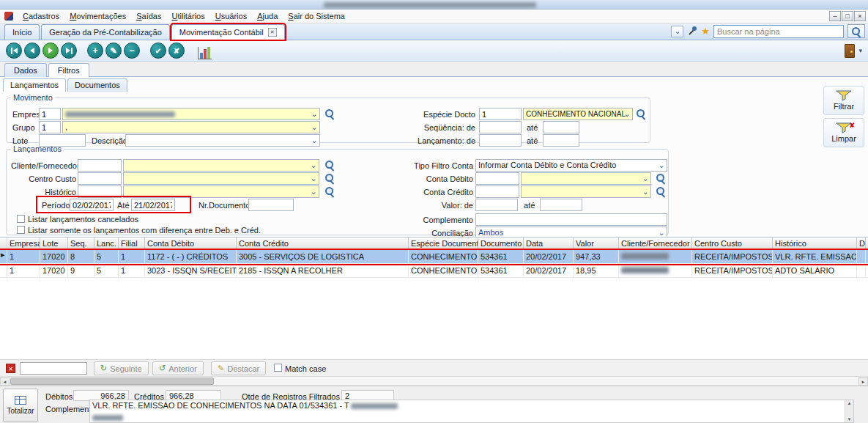  I want to click on tab-dados: Dados, so click(26, 70).